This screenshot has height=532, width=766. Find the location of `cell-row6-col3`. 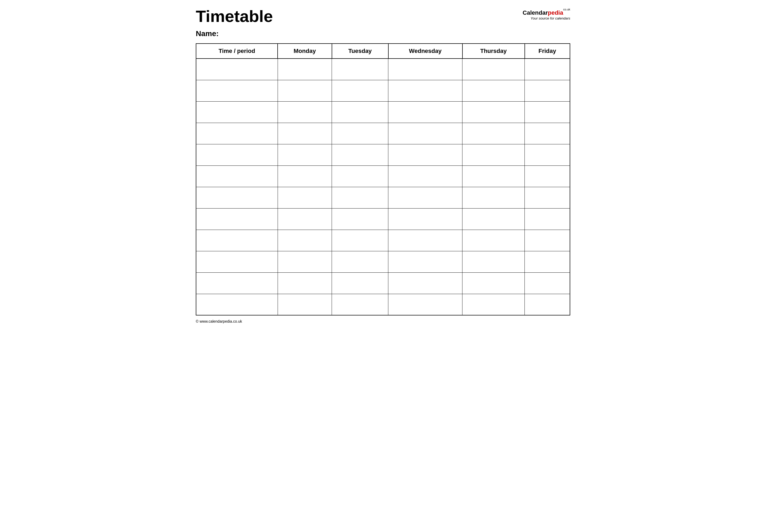

cell-row6-col3 is located at coordinates (360, 176).